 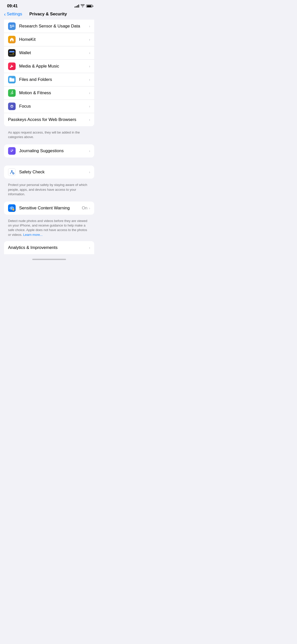 I want to click on files-label: Files and Folders, so click(x=54, y=80).